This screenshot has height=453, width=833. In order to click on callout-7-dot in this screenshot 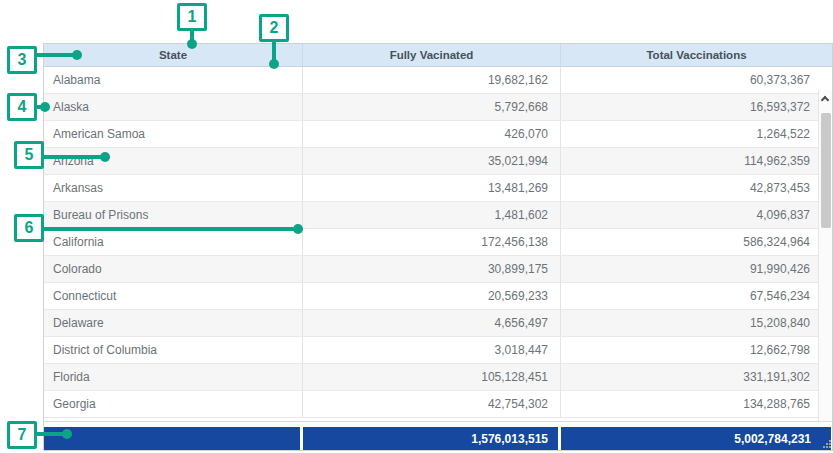, I will do `click(67, 434)`.